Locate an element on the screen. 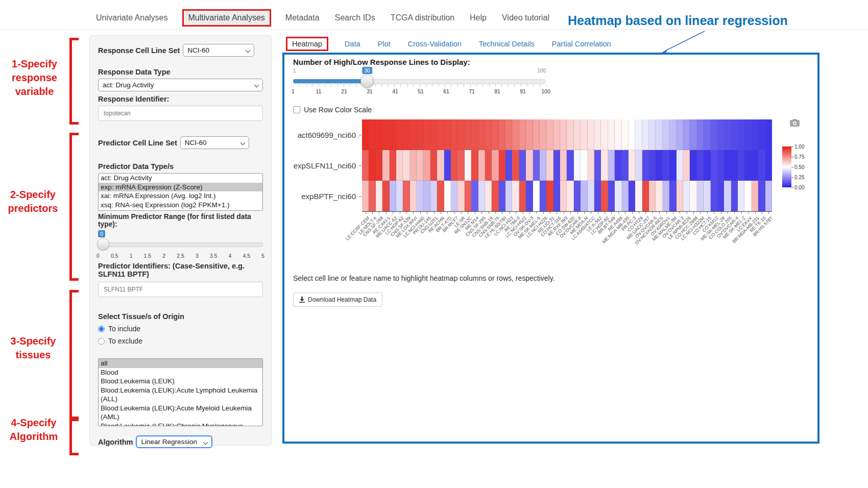  tab-heatmap: Heatmap is located at coordinates (307, 44).